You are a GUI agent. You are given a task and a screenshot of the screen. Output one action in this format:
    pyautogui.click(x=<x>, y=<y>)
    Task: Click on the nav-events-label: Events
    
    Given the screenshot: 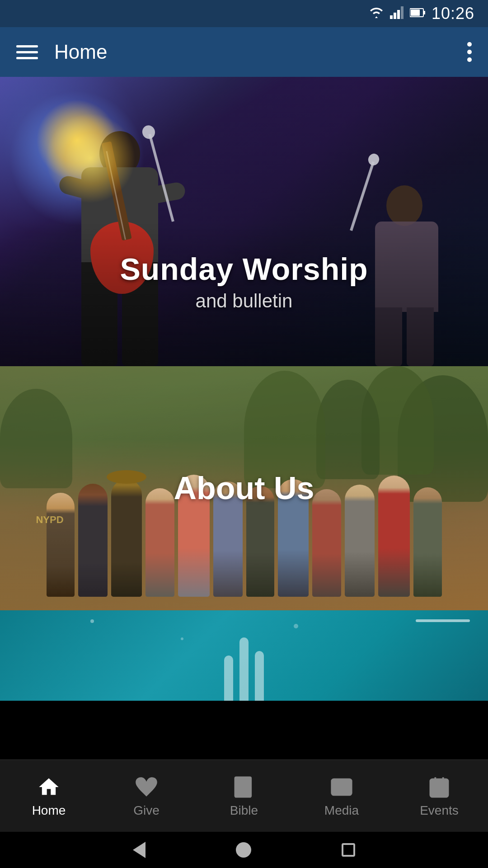 What is the action you would take?
    pyautogui.click(x=439, y=811)
    